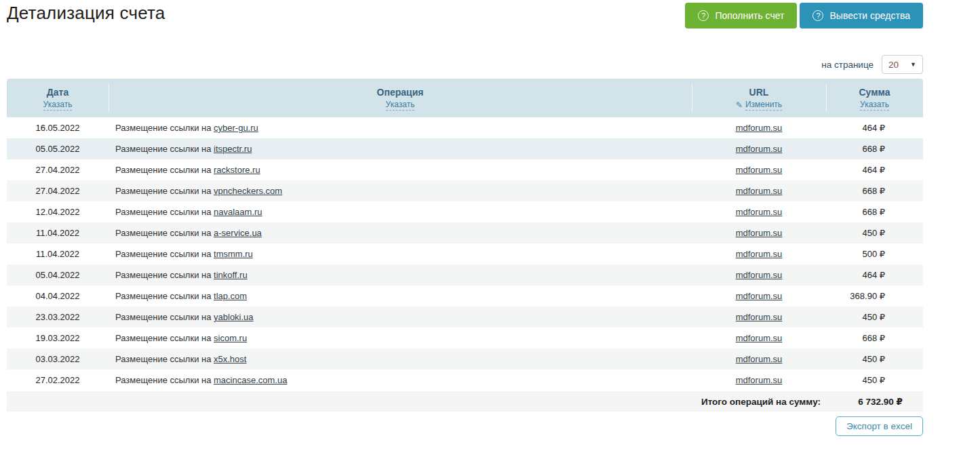 Image resolution: width=980 pixels, height=453 pixels. What do you see at coordinates (58, 212) in the screenshot?
I see `row-date: 12.04.2022` at bounding box center [58, 212].